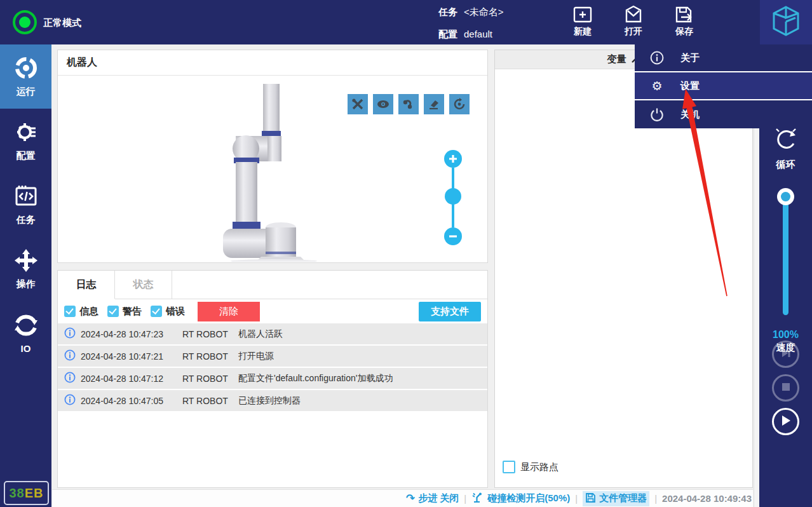  I want to click on stop-button, so click(785, 388).